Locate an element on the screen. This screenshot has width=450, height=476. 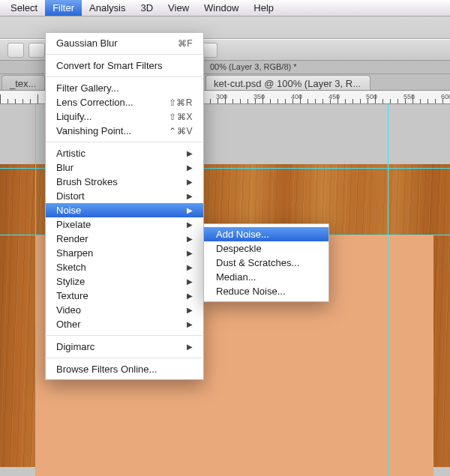
menu-3d: 3D is located at coordinates (147, 7).